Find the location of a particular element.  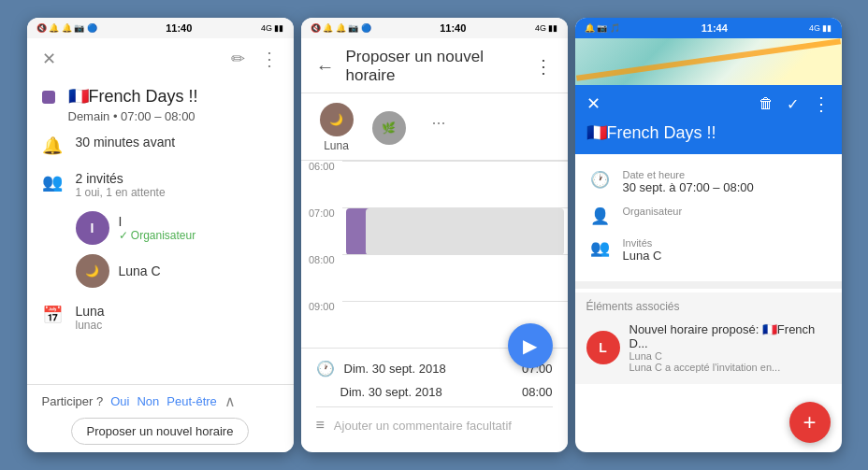

time-label-0800: 08:00 is located at coordinates (322, 260).